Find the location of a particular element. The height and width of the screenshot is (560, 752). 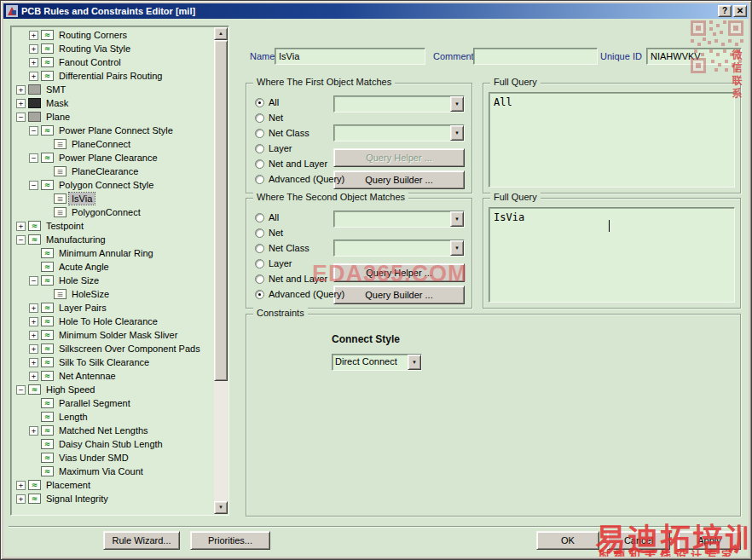

tree-item-silkscreen-over-component-pads: +Silkscreen Over Component Pads is located at coordinates (113, 349).